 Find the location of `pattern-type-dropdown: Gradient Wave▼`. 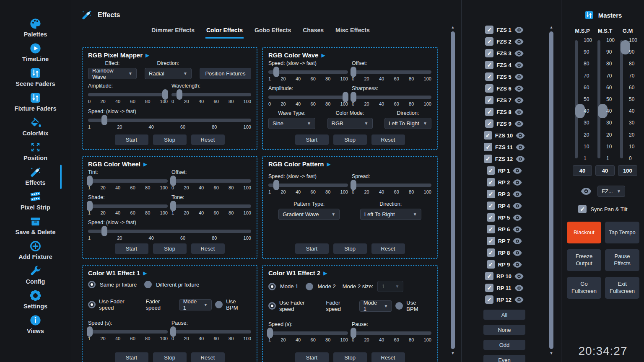

pattern-type-dropdown: Gradient Wave▼ is located at coordinates (309, 215).